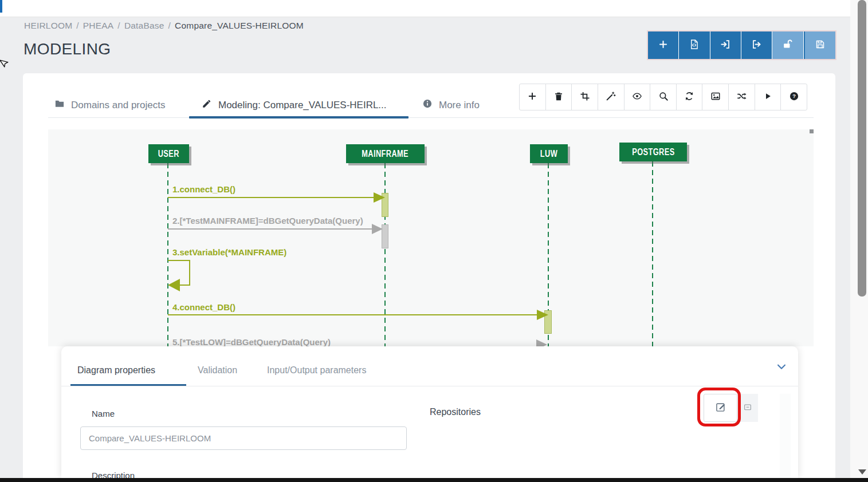 The width and height of the screenshot is (868, 482). I want to click on file-code-icon, so click(694, 46).